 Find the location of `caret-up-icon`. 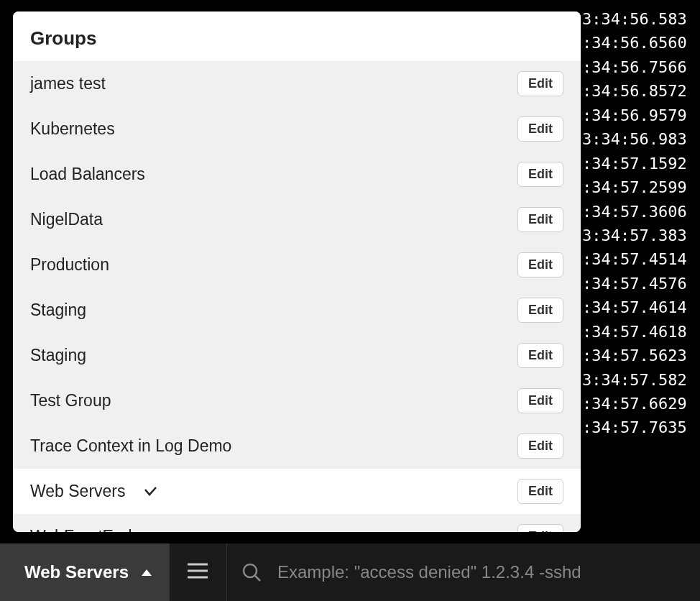

caret-up-icon is located at coordinates (147, 572).